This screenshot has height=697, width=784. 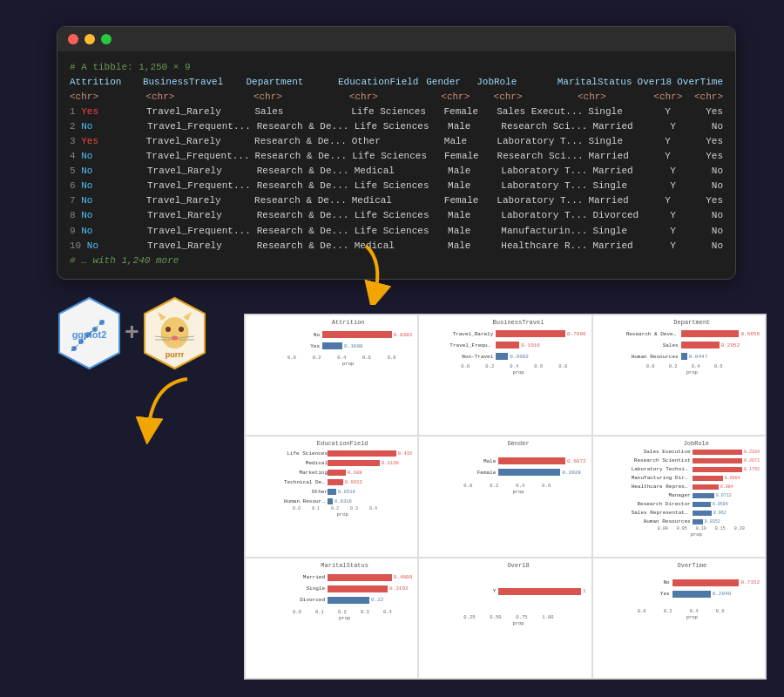 What do you see at coordinates (331, 375) in the screenshot?
I see `chart-attrition: Attrition No 0.8392 Yes 0.1608 0.0 0.2 0…` at bounding box center [331, 375].